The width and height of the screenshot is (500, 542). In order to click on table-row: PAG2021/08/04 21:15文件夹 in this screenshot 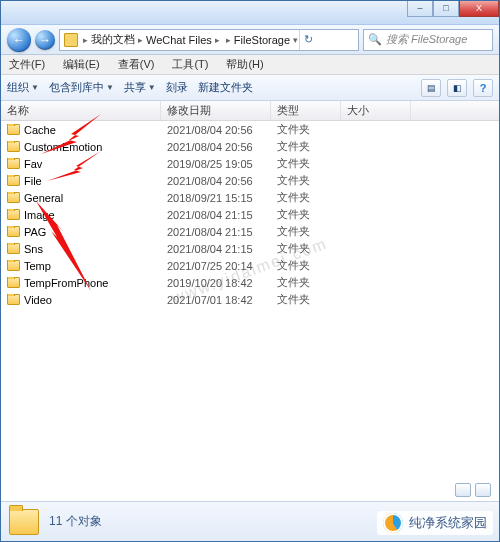, I will do `click(250, 232)`.